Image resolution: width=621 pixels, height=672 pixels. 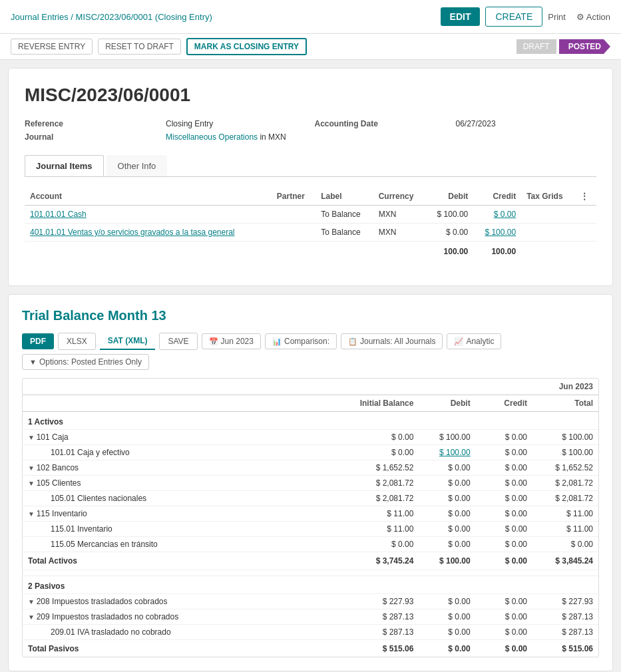 What do you see at coordinates (391, 341) in the screenshot?
I see `journals-filter: 📋 Journals: All Journals` at bounding box center [391, 341].